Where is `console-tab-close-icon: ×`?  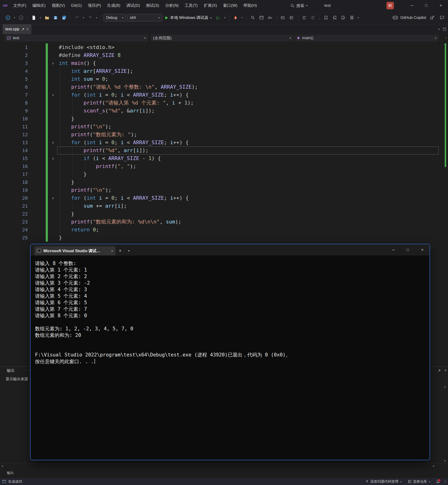
console-tab-close-icon: × is located at coordinates (112, 251).